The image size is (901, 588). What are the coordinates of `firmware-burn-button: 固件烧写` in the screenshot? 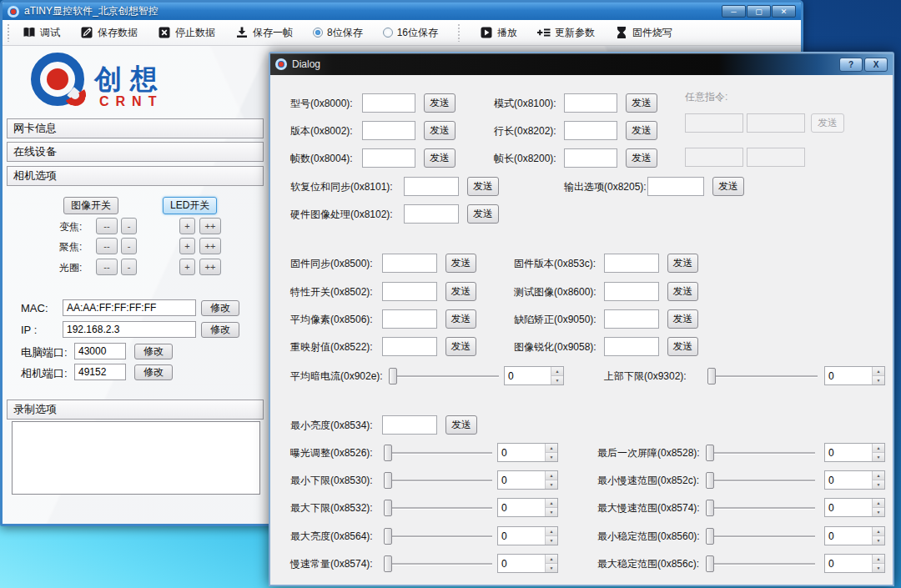 It's located at (644, 33).